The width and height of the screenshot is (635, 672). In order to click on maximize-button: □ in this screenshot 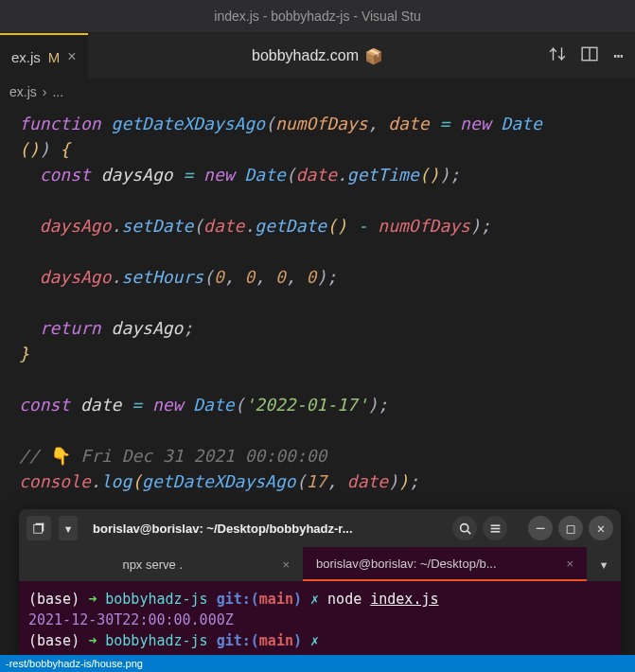, I will do `click(571, 528)`.